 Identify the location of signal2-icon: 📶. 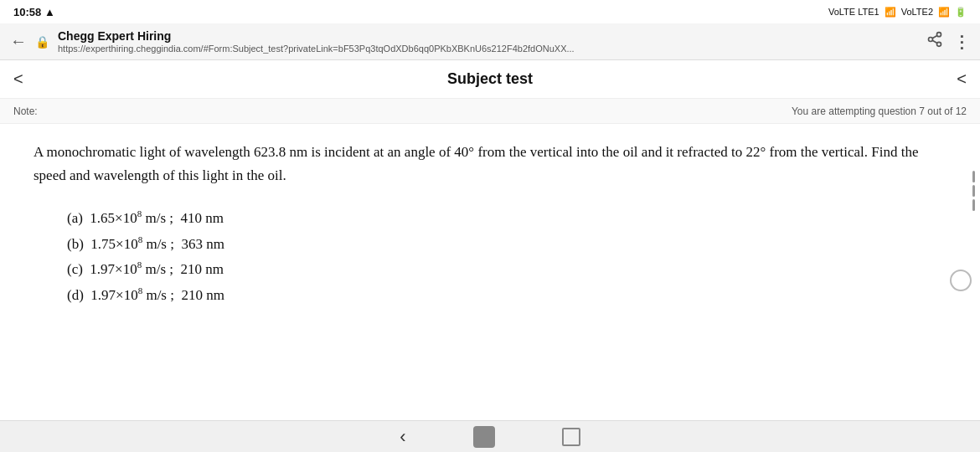
(944, 12).